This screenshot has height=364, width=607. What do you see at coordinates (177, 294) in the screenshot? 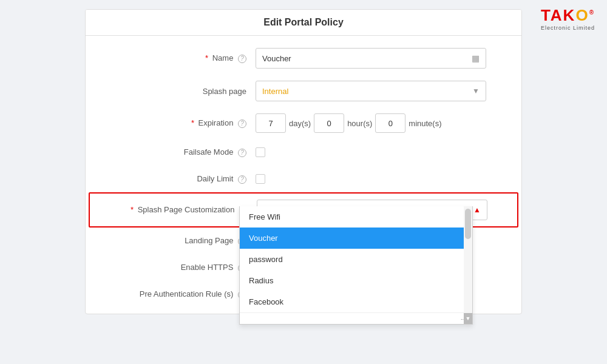
I see `pre-auth-label: Pre Authentication Rule (s) ?` at bounding box center [177, 294].